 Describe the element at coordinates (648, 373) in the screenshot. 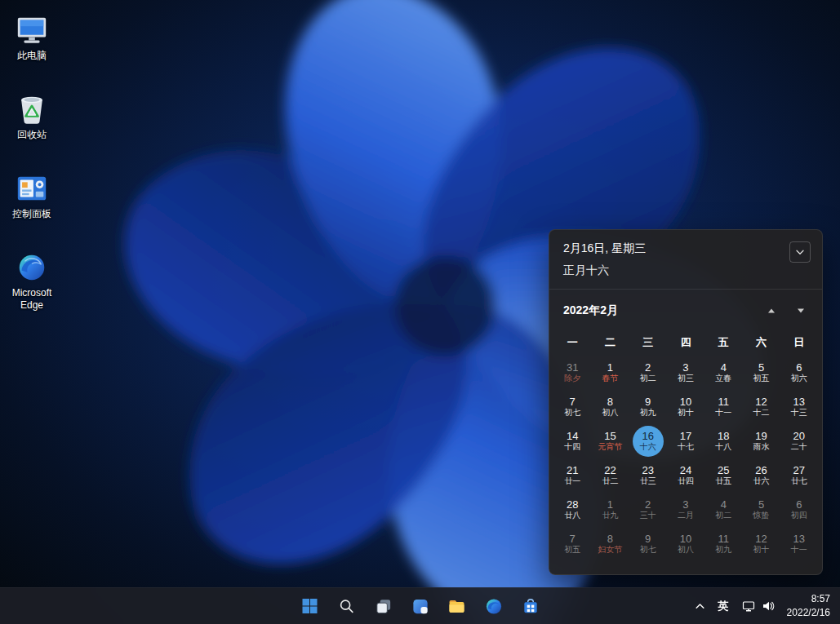

I see `calendar-day: 2初二` at that location.